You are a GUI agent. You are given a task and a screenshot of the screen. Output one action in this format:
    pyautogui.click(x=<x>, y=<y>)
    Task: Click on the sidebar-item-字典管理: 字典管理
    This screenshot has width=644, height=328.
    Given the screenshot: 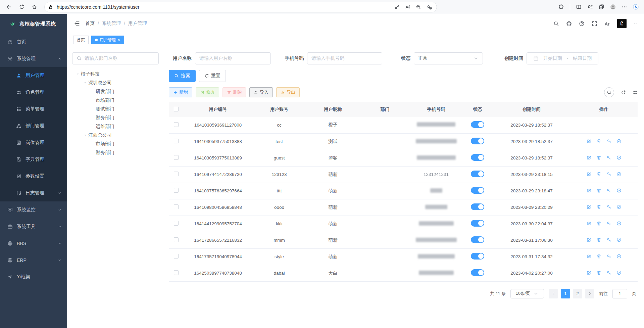 What is the action you would take?
    pyautogui.click(x=34, y=159)
    